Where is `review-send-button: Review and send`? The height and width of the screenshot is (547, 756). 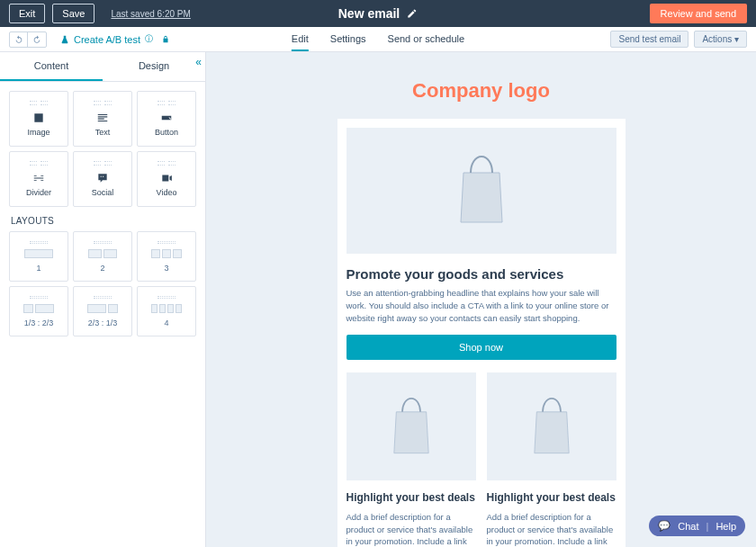 review-send-button: Review and send is located at coordinates (698, 13).